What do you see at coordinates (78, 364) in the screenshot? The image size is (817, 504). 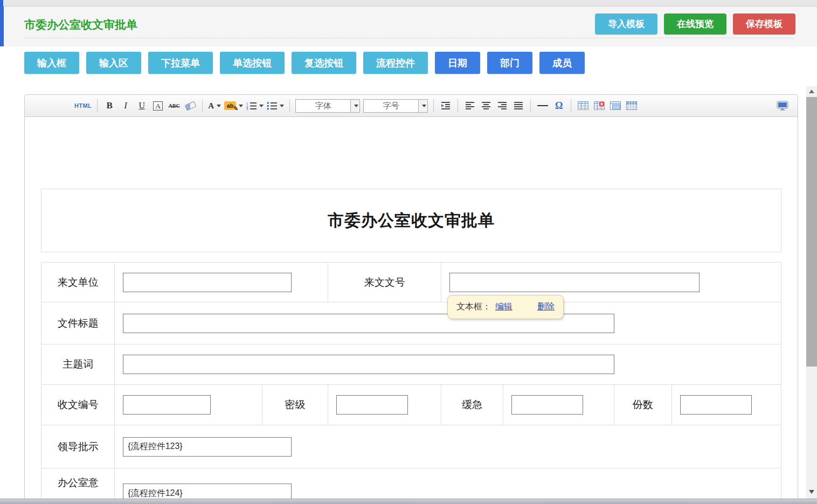 I see `subject-words-label: 主题词` at bounding box center [78, 364].